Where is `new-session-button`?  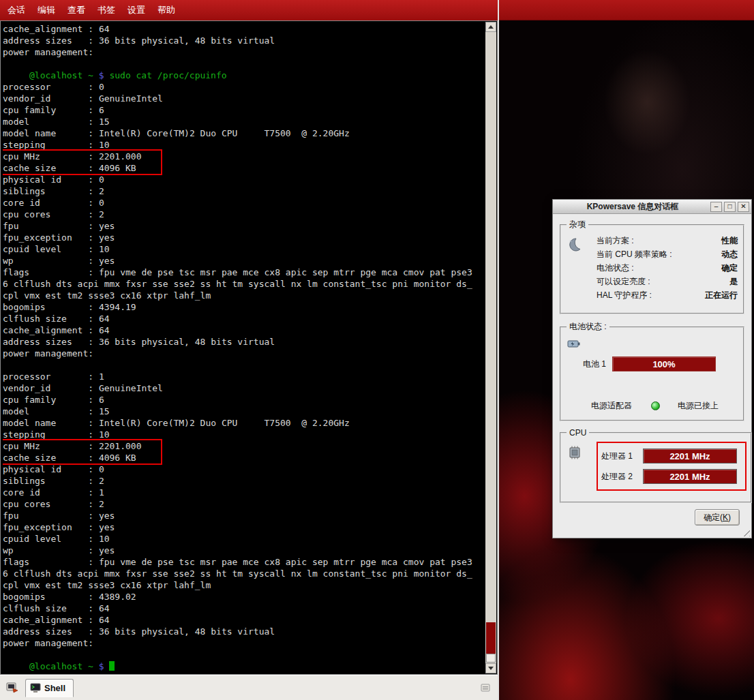 new-session-button is located at coordinates (12, 688).